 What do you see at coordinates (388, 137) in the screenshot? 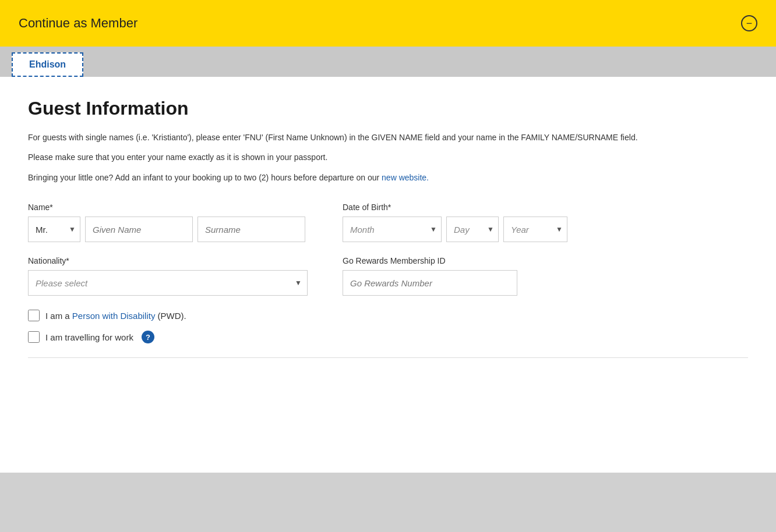
I see `info-text-1: For guests with single names (i.e. 'Kris…` at bounding box center [388, 137].